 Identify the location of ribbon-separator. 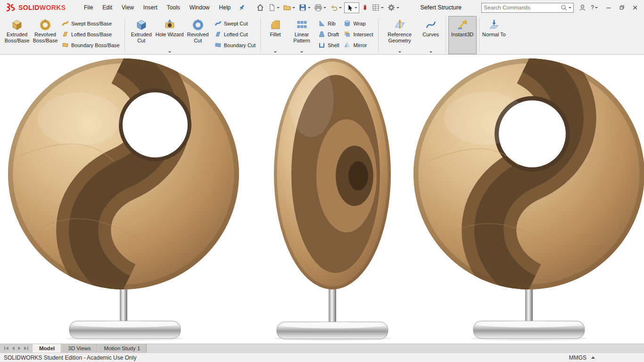
(378, 35).